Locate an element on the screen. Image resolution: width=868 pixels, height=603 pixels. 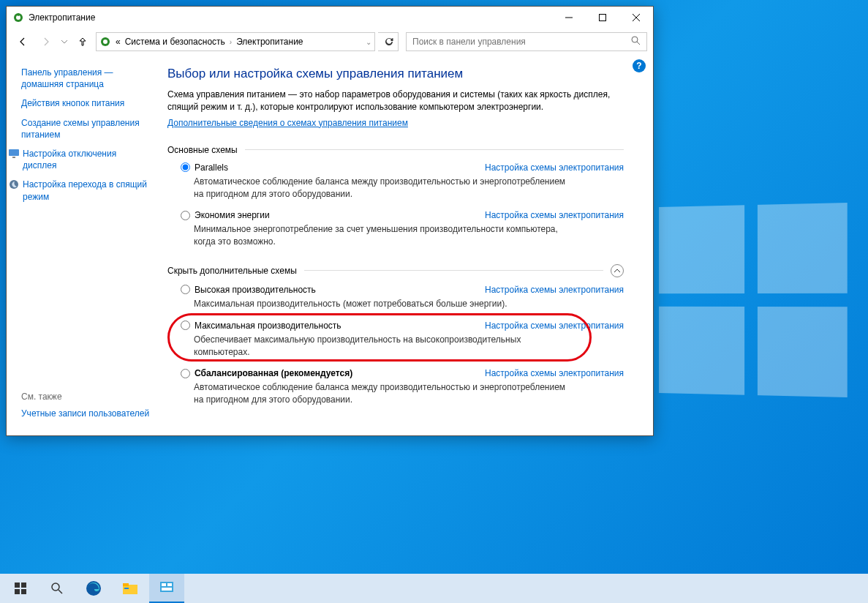
sidebar-home-link: Панель управления — домашняя страница is located at coordinates (86, 78).